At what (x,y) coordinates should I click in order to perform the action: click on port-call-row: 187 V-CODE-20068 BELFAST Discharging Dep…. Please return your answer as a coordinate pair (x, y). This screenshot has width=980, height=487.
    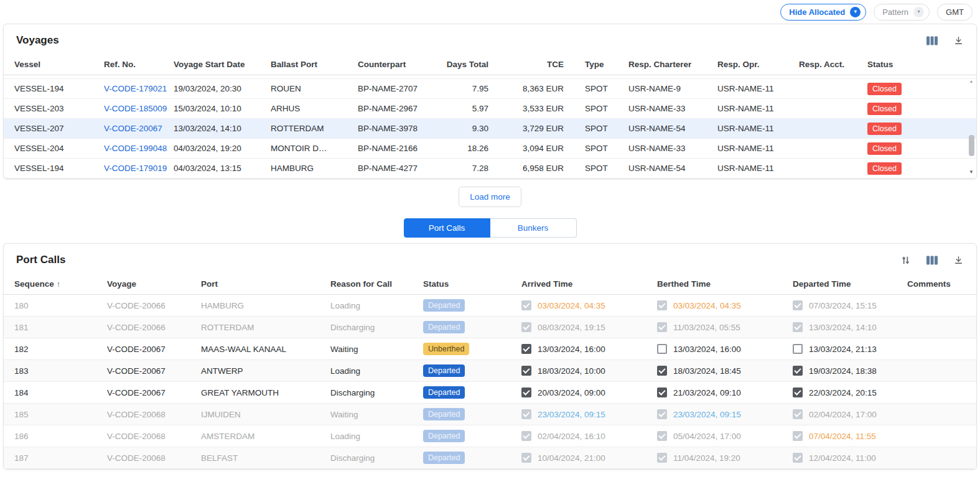
    Looking at the image, I should click on (490, 458).